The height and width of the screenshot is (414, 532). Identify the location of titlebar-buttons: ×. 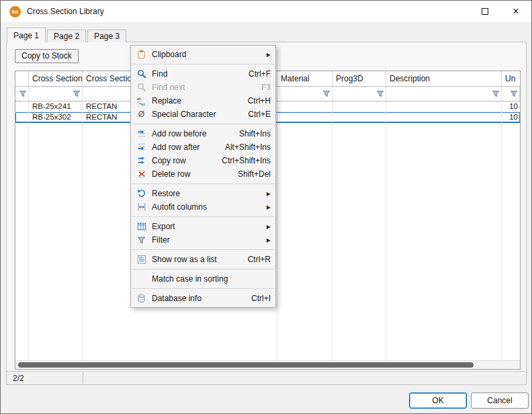
(500, 11).